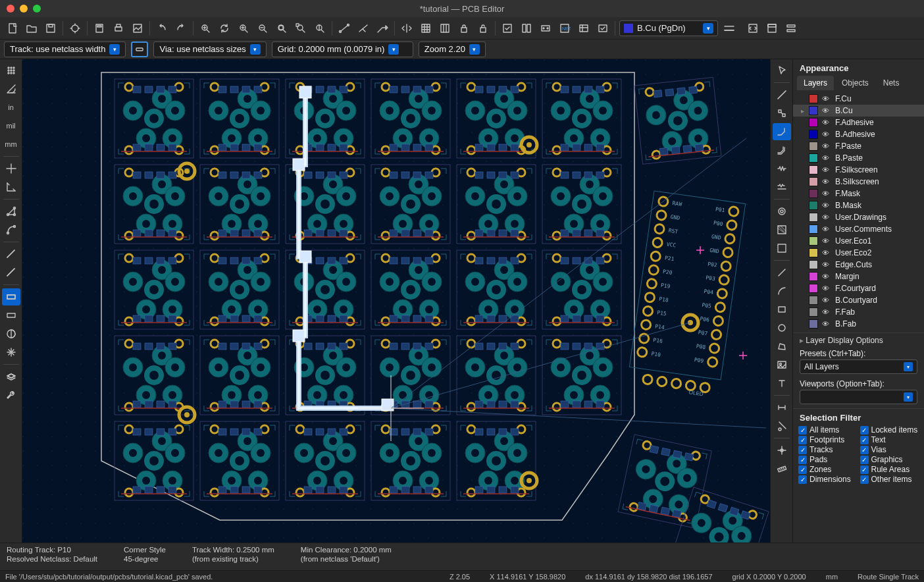 The width and height of the screenshot is (924, 582). What do you see at coordinates (75, 28) in the screenshot?
I see `board-setup-button` at bounding box center [75, 28].